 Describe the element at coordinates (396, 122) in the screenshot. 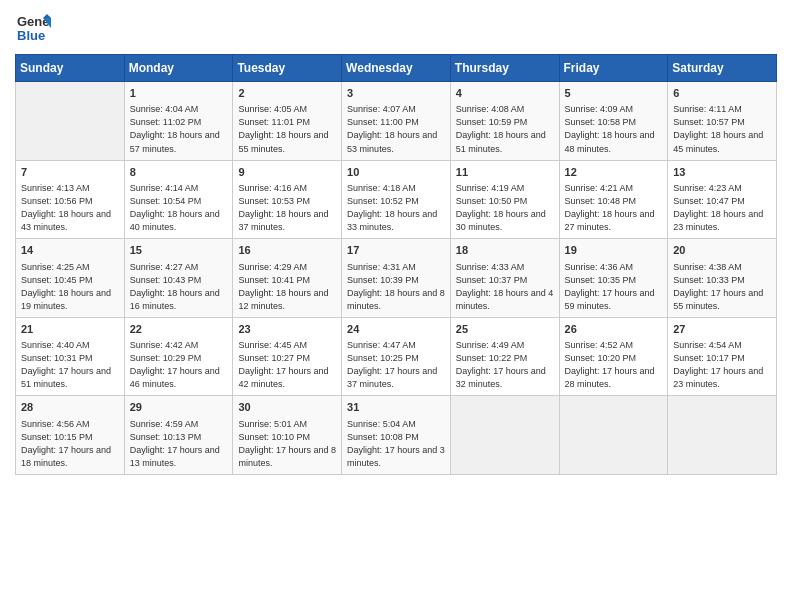

I see `calendar-week-1: 1Sunrise: 4:04 AMSunset: 11:02 PMDayligh…` at that location.